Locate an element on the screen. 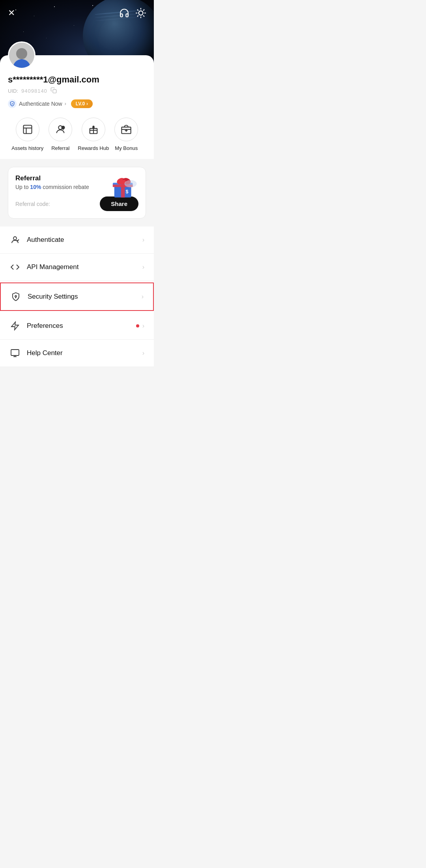 This screenshot has height=868, width=426. uid-row: UID: 94098140 is located at coordinates (77, 91).